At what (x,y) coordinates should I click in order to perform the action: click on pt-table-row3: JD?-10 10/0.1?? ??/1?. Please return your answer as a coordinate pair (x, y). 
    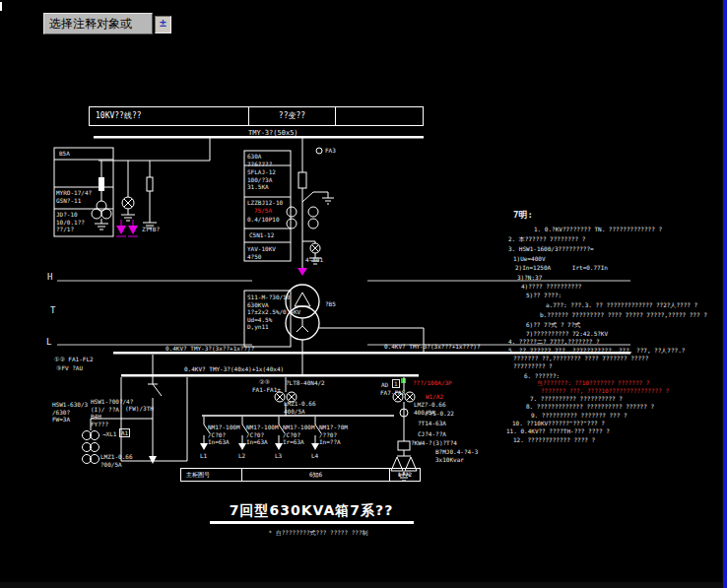
    Looking at the image, I should click on (71, 223).